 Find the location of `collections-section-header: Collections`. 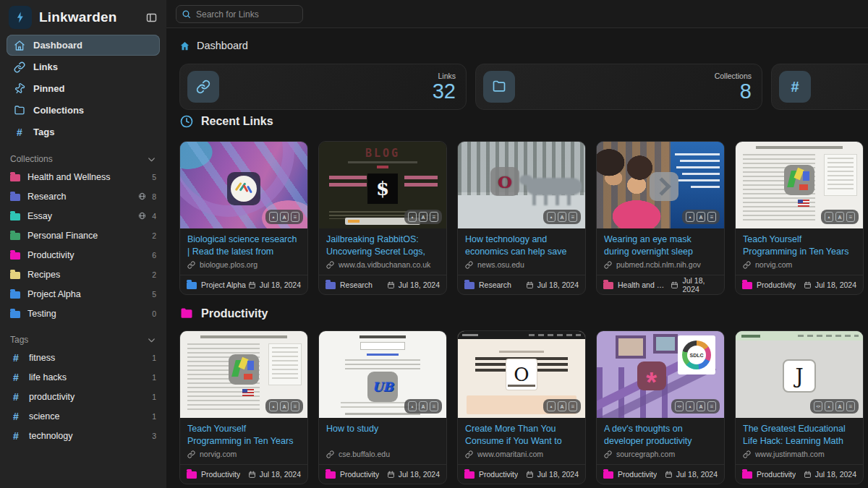

collections-section-header: Collections is located at coordinates (83, 159).